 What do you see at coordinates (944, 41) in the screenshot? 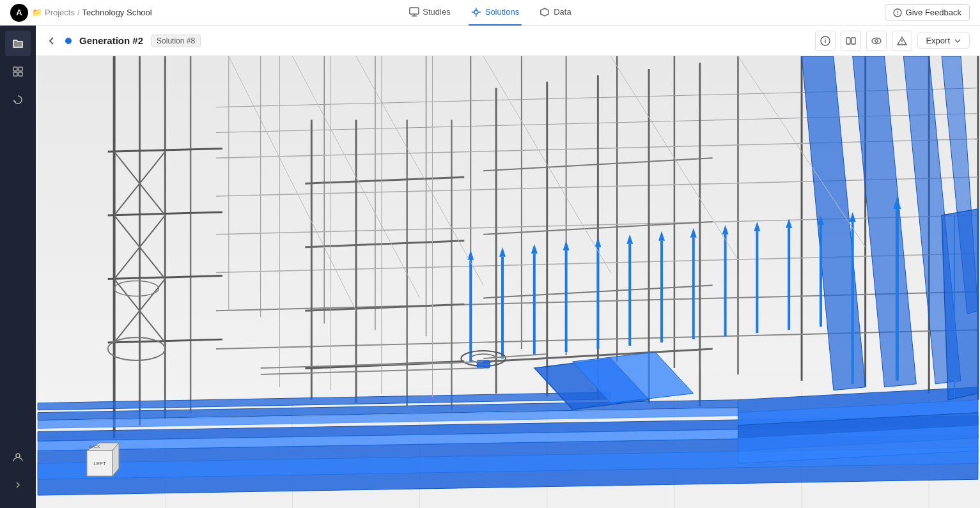
I see `export-button: Export` at bounding box center [944, 41].